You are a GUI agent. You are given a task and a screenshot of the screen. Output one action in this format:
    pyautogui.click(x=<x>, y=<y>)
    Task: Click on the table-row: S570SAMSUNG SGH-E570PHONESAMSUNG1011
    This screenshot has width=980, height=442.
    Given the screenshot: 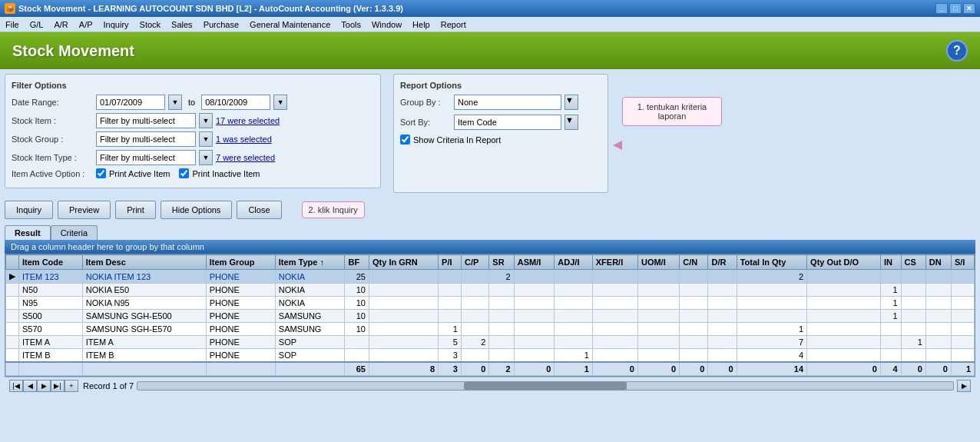 What is the action you would take?
    pyautogui.click(x=490, y=329)
    